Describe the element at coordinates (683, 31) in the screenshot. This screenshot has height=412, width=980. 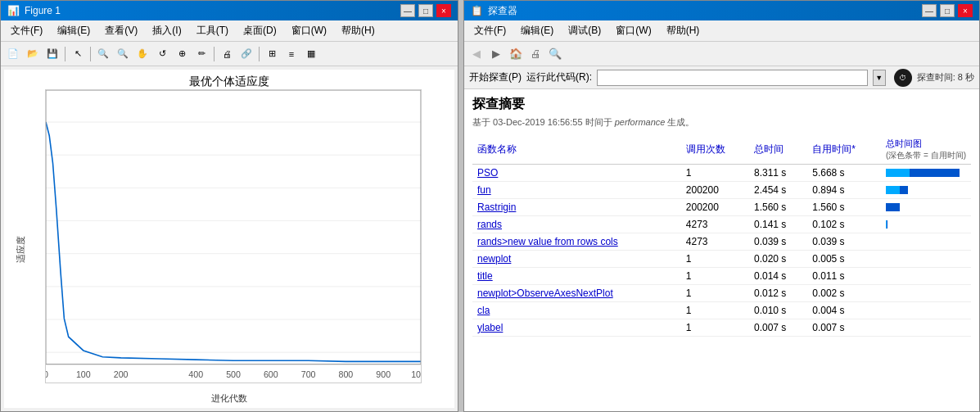
I see `explorer-menu-help: 帮助(H)` at that location.